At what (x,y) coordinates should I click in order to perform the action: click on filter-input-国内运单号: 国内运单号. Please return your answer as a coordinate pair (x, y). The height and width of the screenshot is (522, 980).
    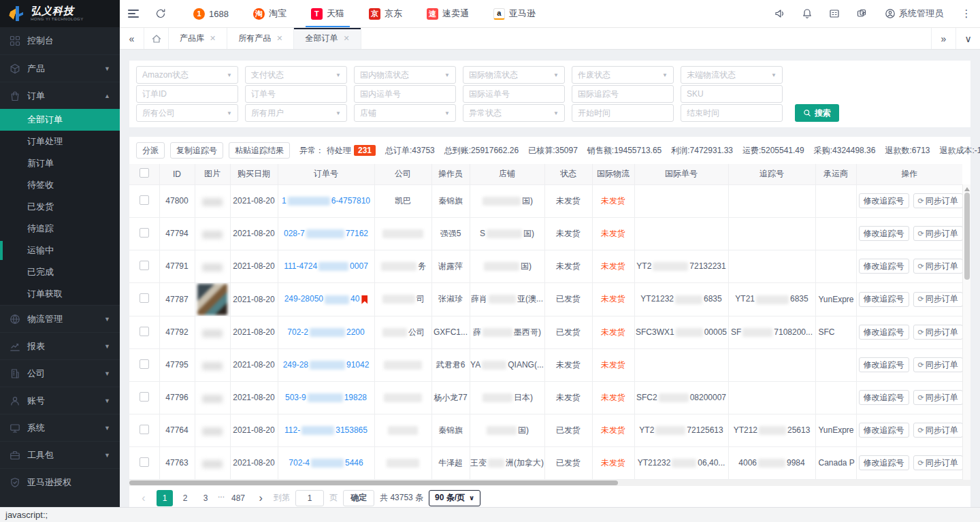
    Looking at the image, I should click on (405, 94).